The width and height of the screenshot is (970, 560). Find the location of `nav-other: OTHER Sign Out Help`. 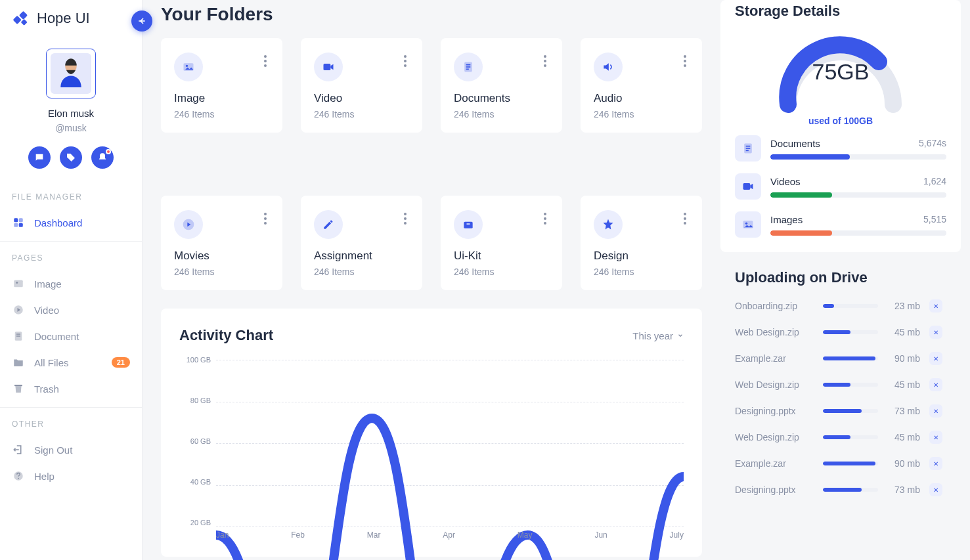

nav-other: OTHER Sign Out Help is located at coordinates (71, 454).